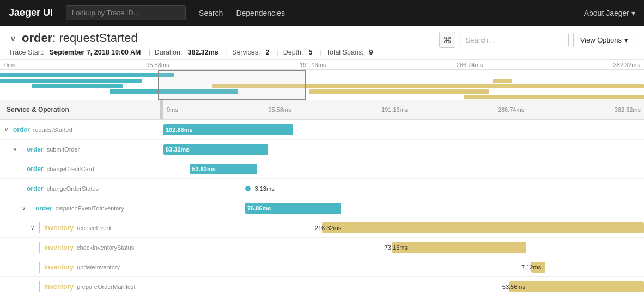 The width and height of the screenshot is (644, 295). Describe the element at coordinates (322, 228) in the screenshot. I see `table-row: ∨ inventory receiveEvent 216.32ms` at that location.